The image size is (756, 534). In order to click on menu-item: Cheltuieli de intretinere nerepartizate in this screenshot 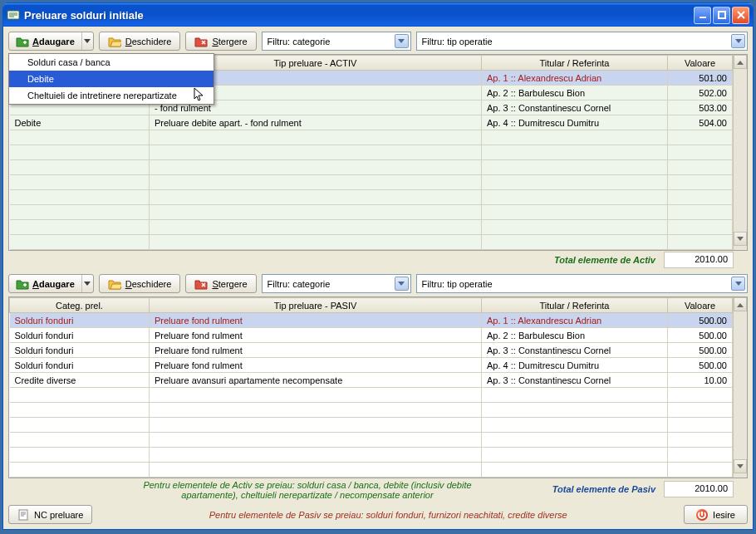, I will do `click(111, 96)`.